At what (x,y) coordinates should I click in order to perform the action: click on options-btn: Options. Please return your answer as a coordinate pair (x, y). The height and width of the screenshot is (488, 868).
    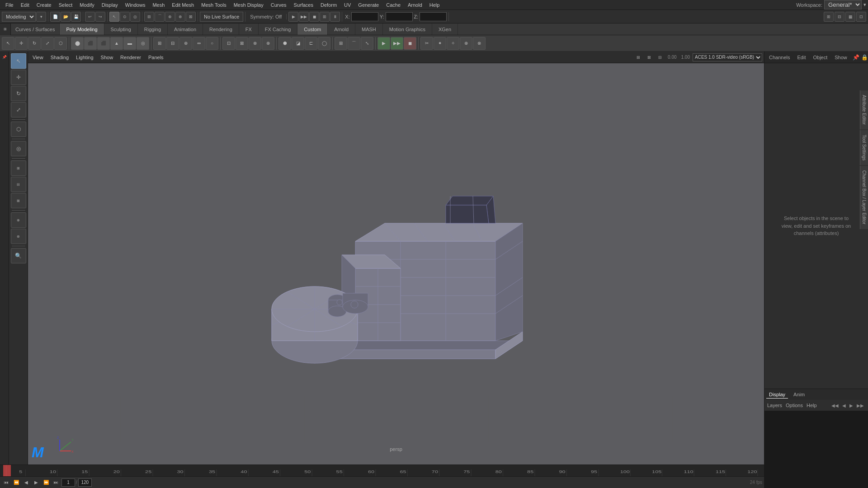
    Looking at the image, I should click on (794, 405).